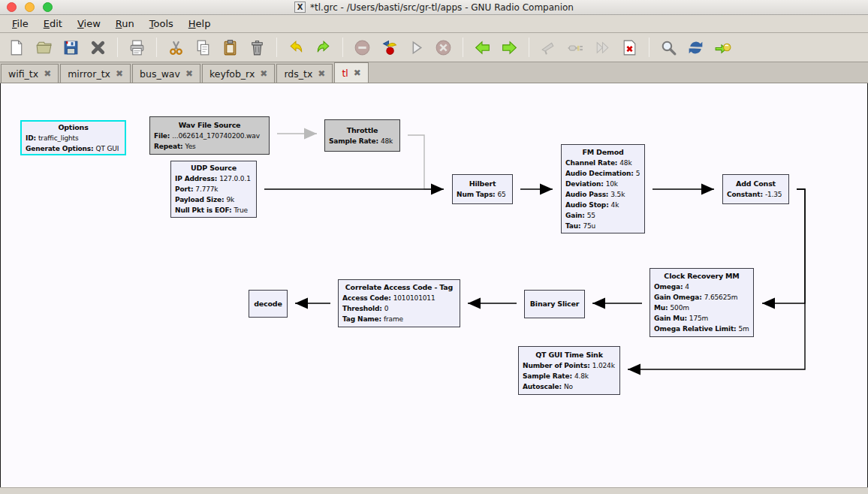 The height and width of the screenshot is (494, 868). Describe the element at coordinates (362, 131) in the screenshot. I see `block-title: Throttle` at that location.